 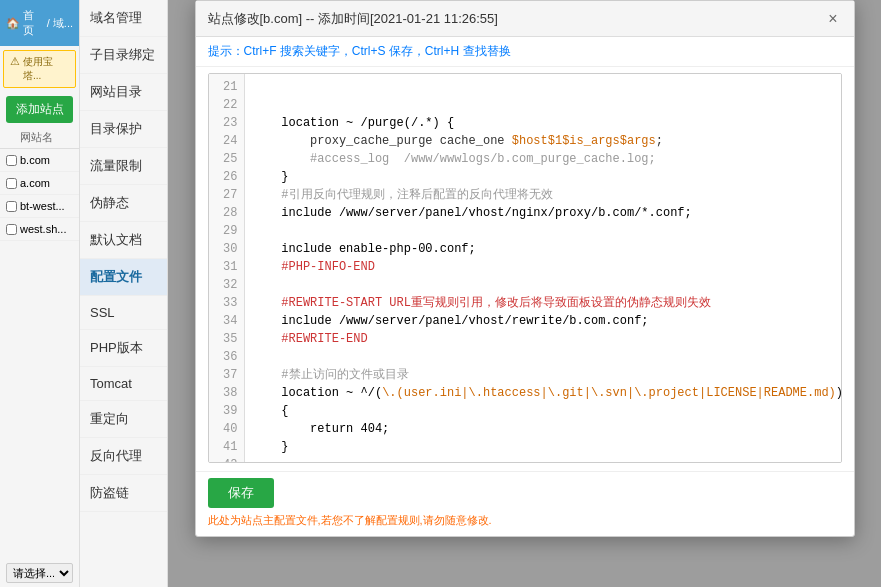 I want to click on code-line: return 404;, so click(x=543, y=429).